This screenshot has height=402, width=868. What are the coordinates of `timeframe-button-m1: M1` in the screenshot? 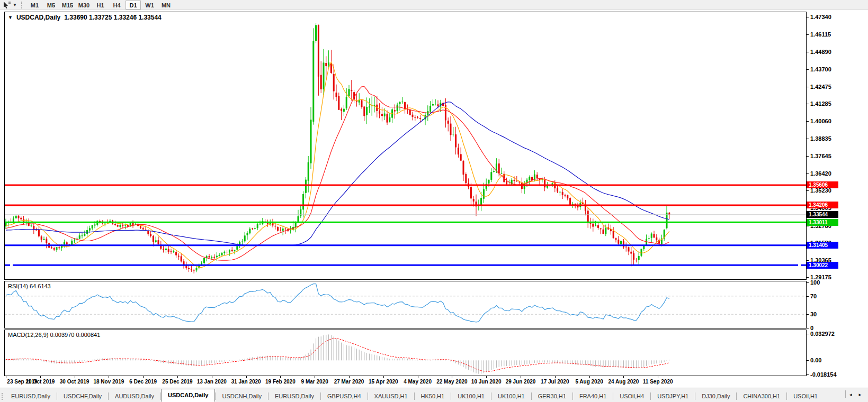 It's located at (35, 5).